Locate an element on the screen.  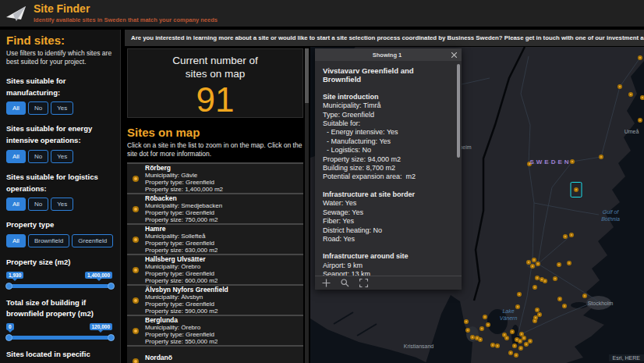
selected-site-highlight is located at coordinates (577, 190).